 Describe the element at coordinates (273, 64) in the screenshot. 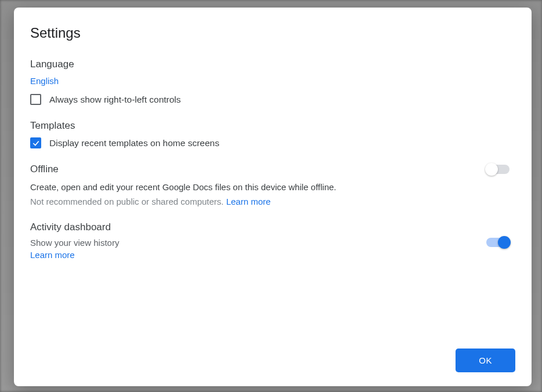

I see `language-section-title: Language` at that location.